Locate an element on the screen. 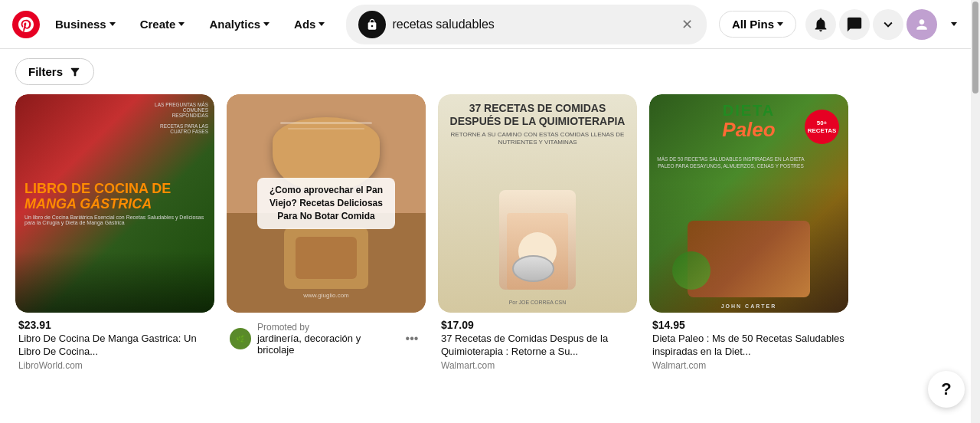  nav-create-label: Create is located at coordinates (158, 25).